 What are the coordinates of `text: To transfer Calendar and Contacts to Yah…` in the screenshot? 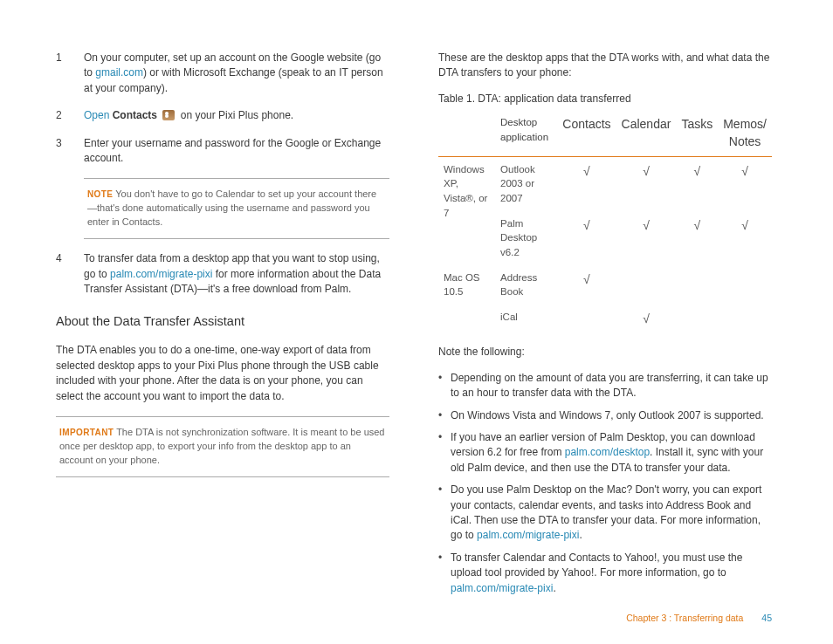 It's located at (596, 565).